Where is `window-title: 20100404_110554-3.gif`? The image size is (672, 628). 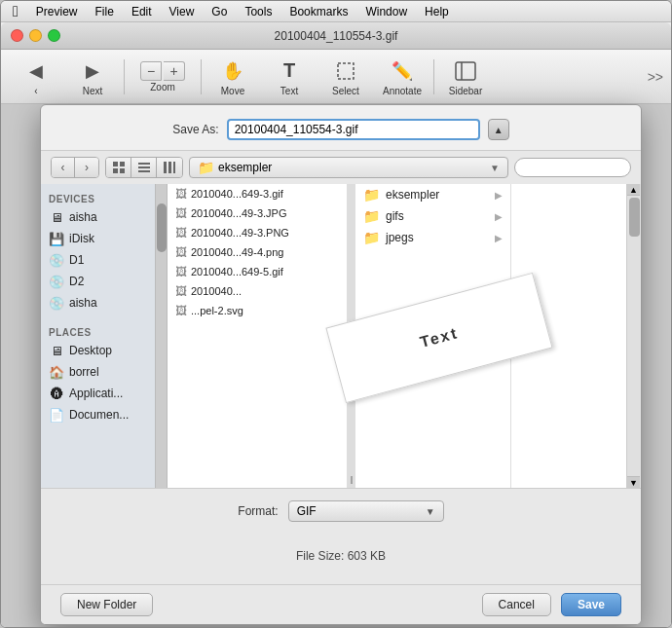 window-title: 20100404_110554-3.gif is located at coordinates (337, 36).